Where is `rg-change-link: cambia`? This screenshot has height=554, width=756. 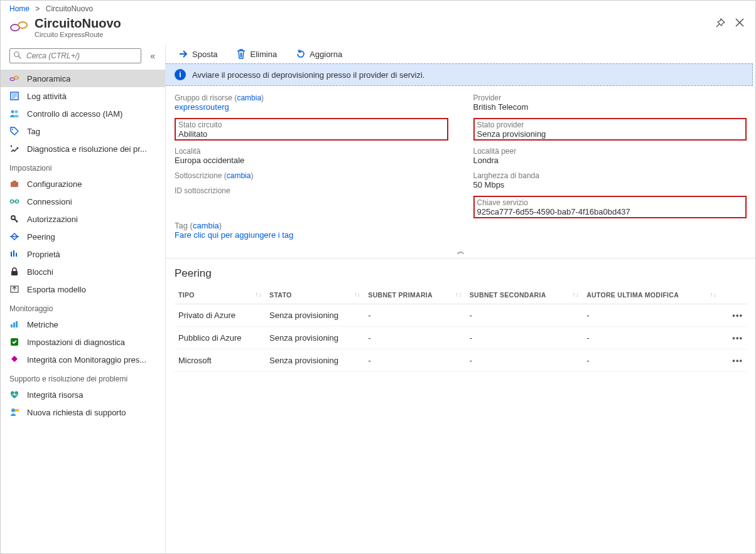
rg-change-link: cambia is located at coordinates (249, 98).